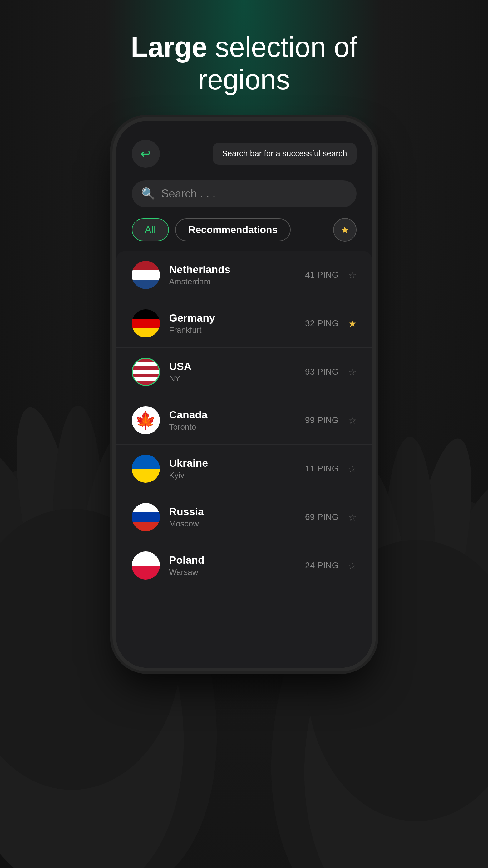 The height and width of the screenshot is (868, 488). I want to click on server-info-usa: USA NY, so click(237, 372).